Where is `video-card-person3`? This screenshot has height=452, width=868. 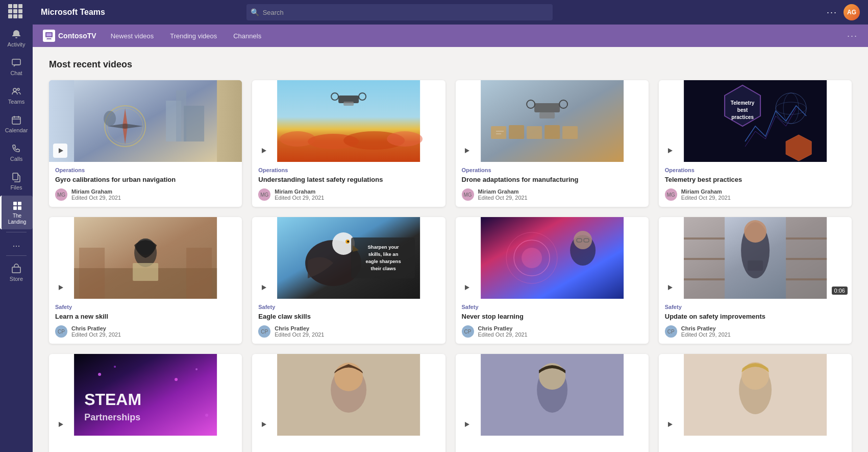 video-card-person3 is located at coordinates (755, 403).